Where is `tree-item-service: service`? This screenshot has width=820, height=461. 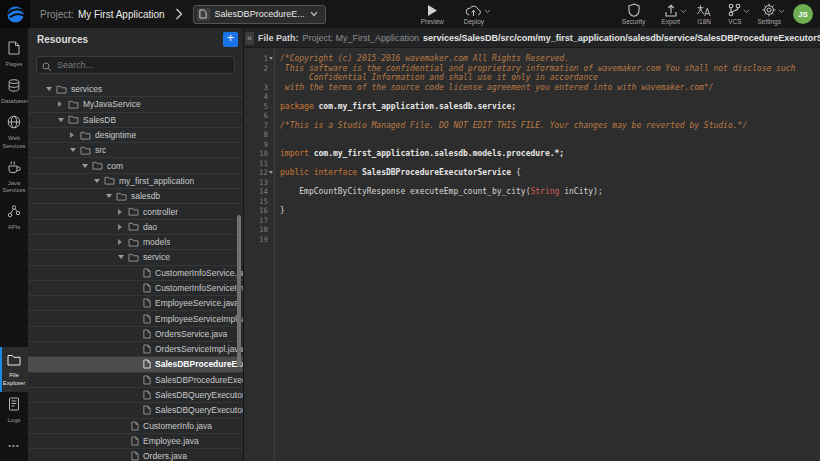
tree-item-service: service is located at coordinates (136, 258).